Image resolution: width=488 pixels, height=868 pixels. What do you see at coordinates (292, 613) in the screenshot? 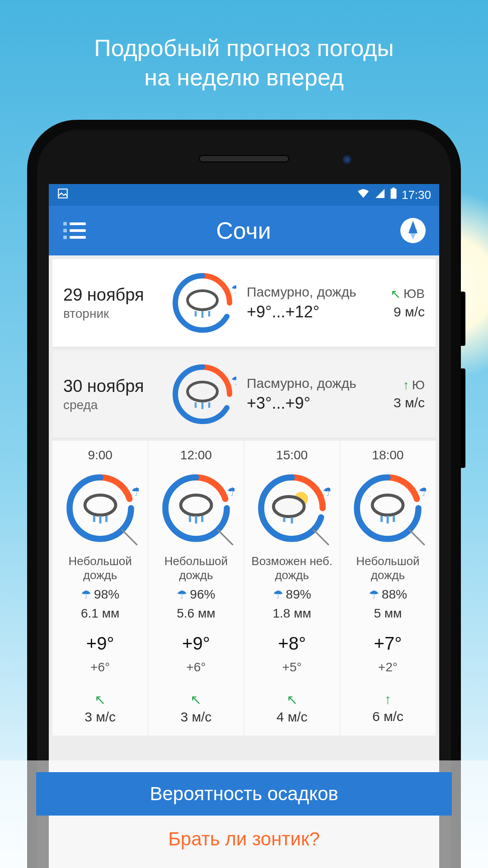
I see `hour-precip: 1.8 мм` at bounding box center [292, 613].